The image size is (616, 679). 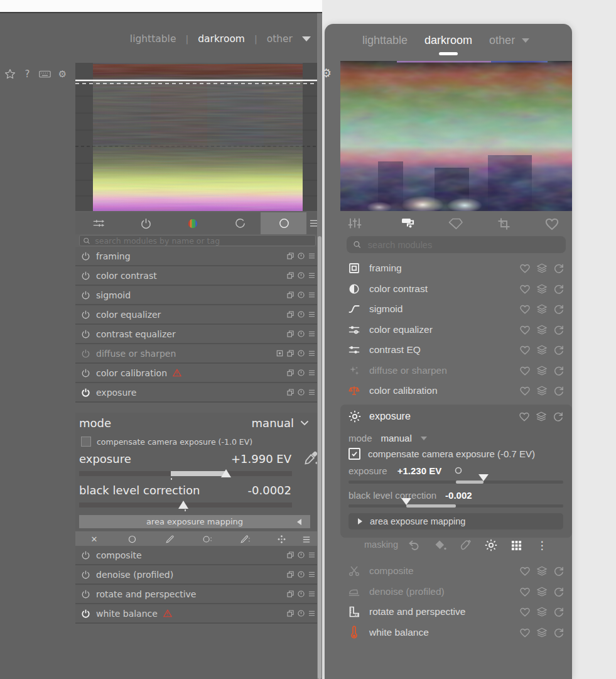 What do you see at coordinates (466, 545) in the screenshot?
I see `brush-icon` at bounding box center [466, 545].